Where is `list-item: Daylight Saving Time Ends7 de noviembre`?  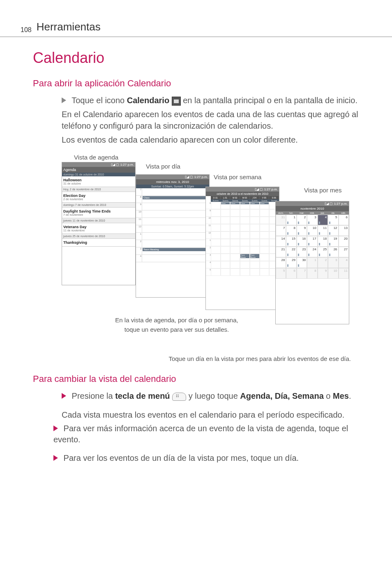
list-item: Daylight Saving Time Ends7 de noviembre is located at coordinates (99, 213).